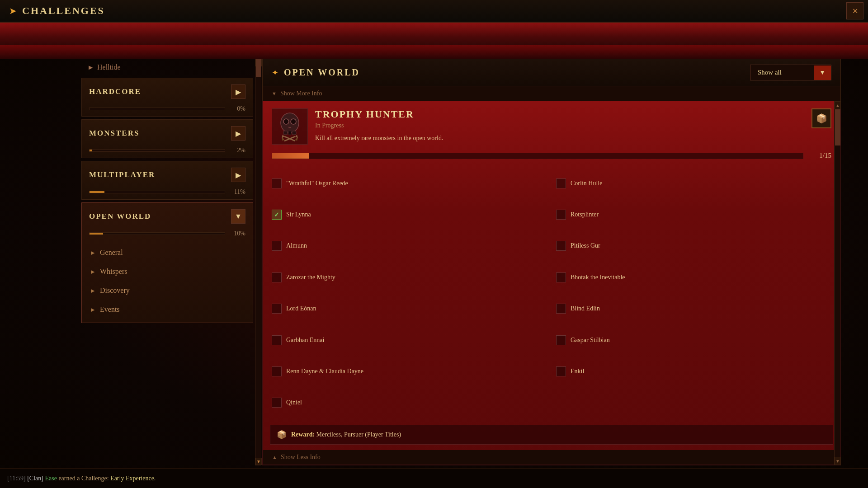 Image resolution: width=868 pixels, height=488 pixels. What do you see at coordinates (277, 309) in the screenshot?
I see `checkbox-lord-eonan` at bounding box center [277, 309].